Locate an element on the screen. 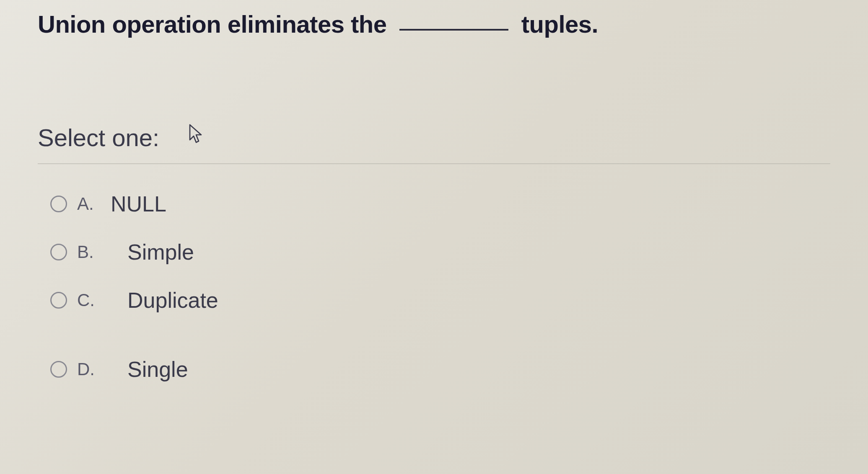 The height and width of the screenshot is (474, 868). option-text-d: Single is located at coordinates (158, 369).